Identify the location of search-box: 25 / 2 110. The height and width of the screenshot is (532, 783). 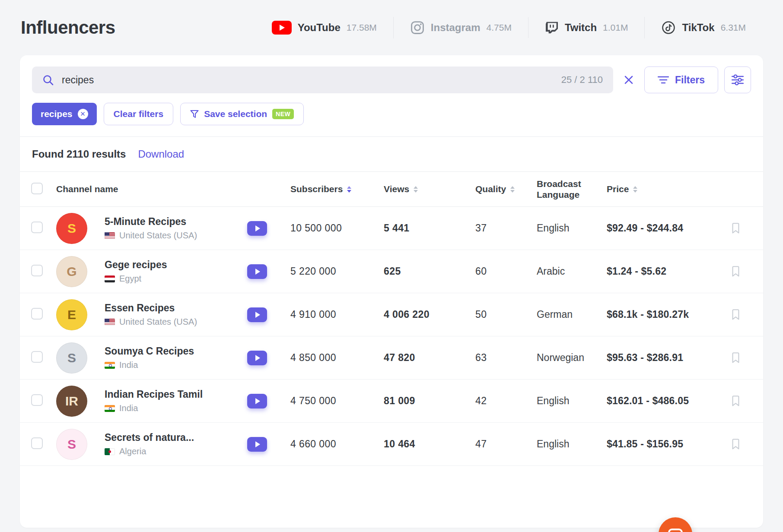
(322, 80).